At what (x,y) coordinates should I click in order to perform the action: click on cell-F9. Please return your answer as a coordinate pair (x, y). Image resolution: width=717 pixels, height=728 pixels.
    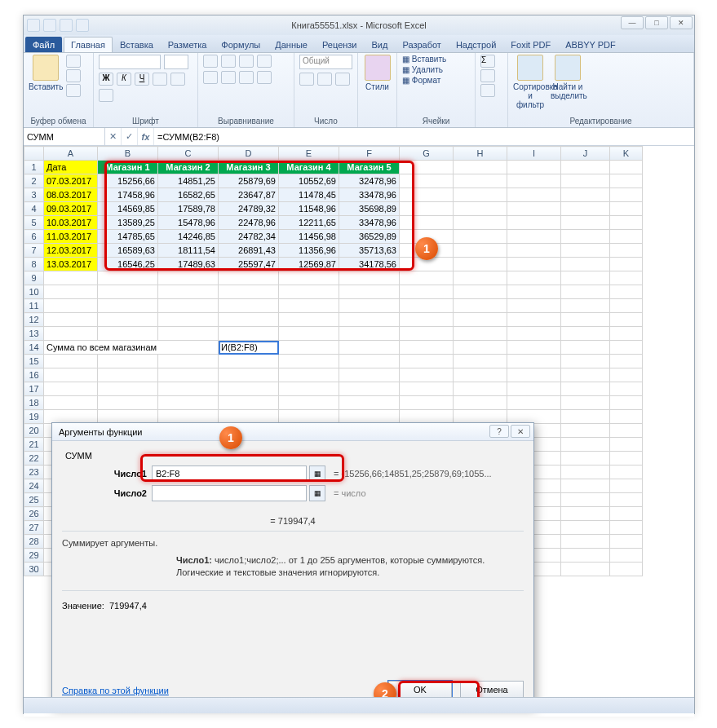
    Looking at the image, I should click on (370, 279).